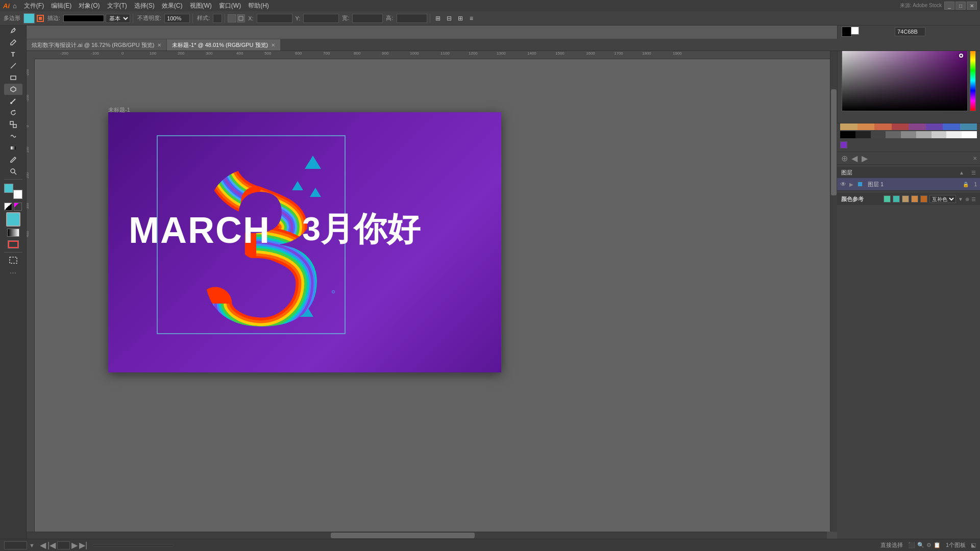 The image size is (980, 551). Describe the element at coordinates (937, 545) in the screenshot. I see `status-icon-4: 📋` at that location.